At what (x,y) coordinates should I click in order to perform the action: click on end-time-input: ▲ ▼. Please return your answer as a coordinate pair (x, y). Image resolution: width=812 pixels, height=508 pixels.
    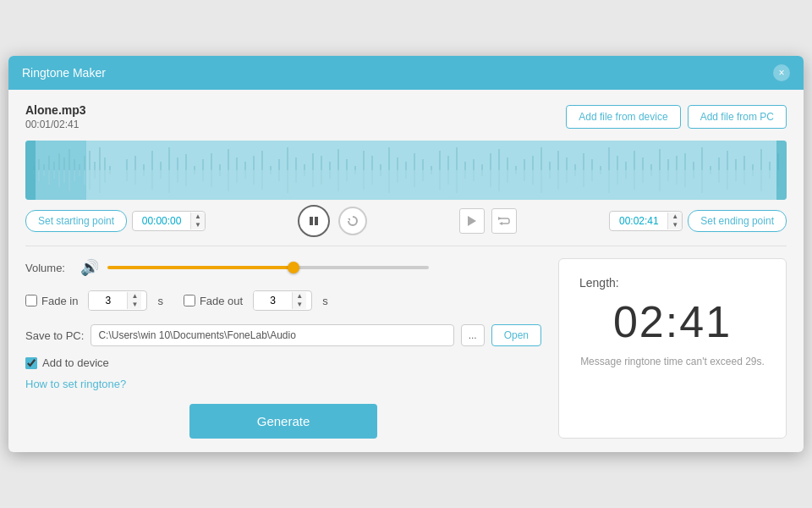
    Looking at the image, I should click on (646, 221).